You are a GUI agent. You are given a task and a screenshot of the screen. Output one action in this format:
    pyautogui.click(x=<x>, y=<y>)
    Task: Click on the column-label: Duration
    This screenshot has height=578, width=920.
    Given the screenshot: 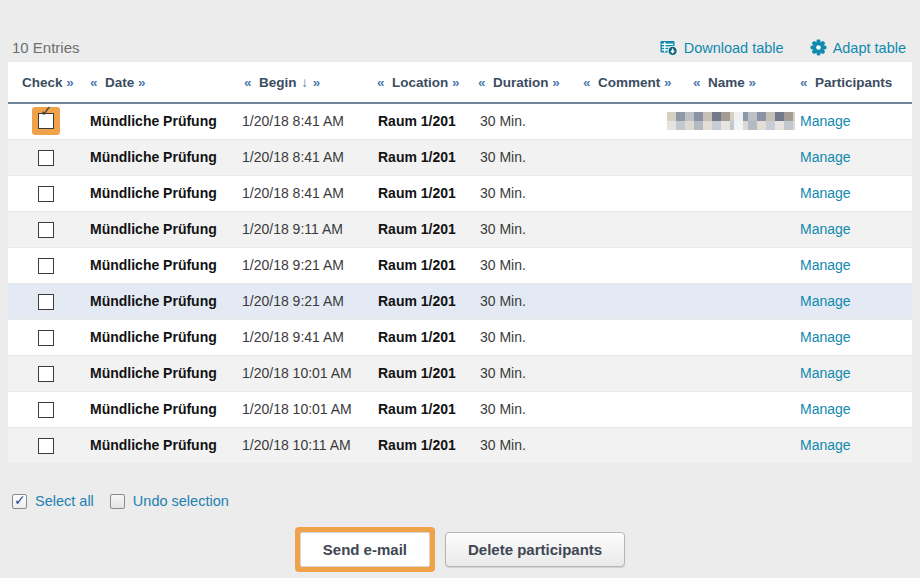 What is the action you would take?
    pyautogui.click(x=521, y=82)
    